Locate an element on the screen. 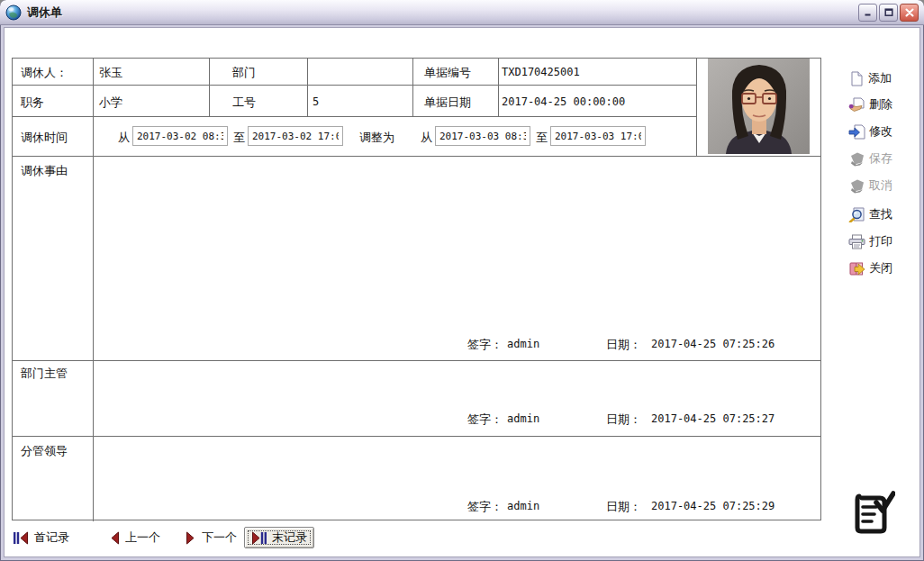 Image resolution: width=924 pixels, height=561 pixels. doc-date-value: 2017-04-25 00:00:00 is located at coordinates (564, 102).